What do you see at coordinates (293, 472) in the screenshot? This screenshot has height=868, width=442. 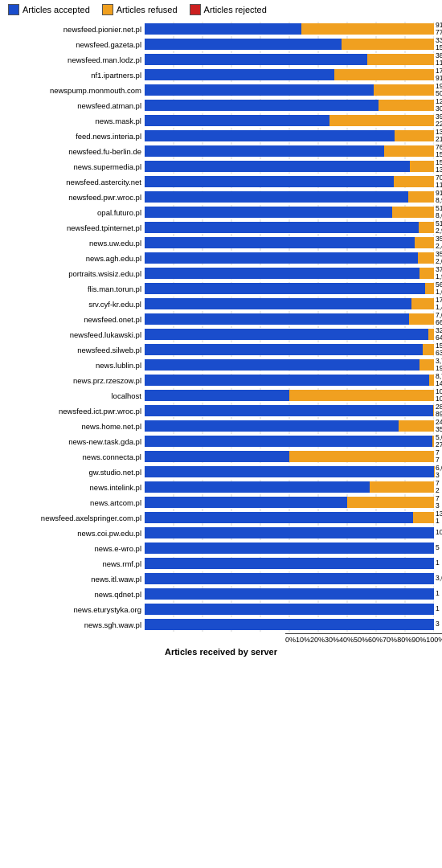 I see `bars: 6,0613` at bounding box center [293, 472].